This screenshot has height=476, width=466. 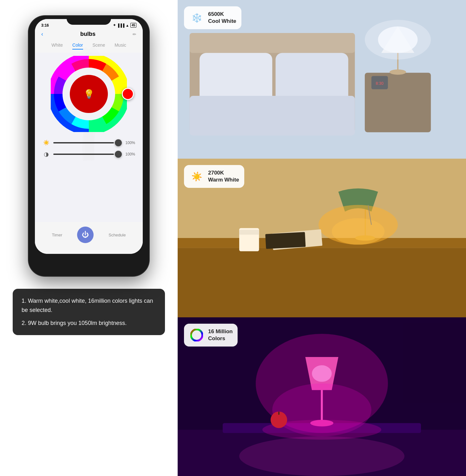 I want to click on edit-button: ✏, so click(x=135, y=34).